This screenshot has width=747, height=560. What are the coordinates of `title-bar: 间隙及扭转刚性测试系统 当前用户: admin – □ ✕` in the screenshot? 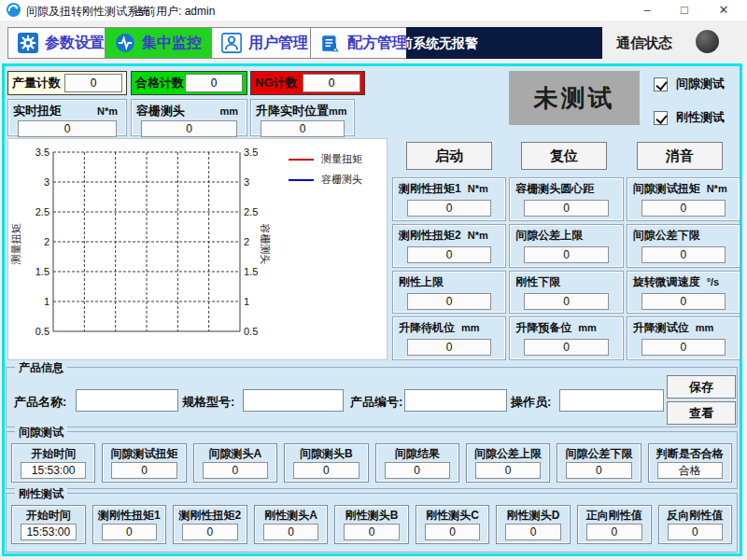 It's located at (374, 10).